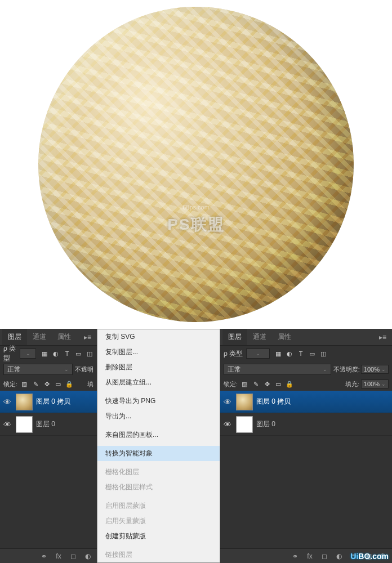 The image size is (392, 563). I want to click on menu-item: 转换为智能对象, so click(159, 454).